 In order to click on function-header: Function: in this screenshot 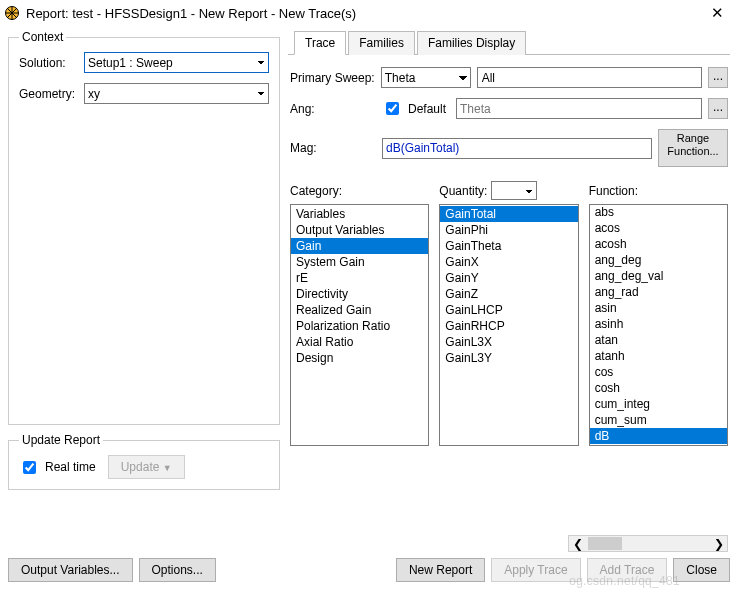, I will do `click(614, 191)`.